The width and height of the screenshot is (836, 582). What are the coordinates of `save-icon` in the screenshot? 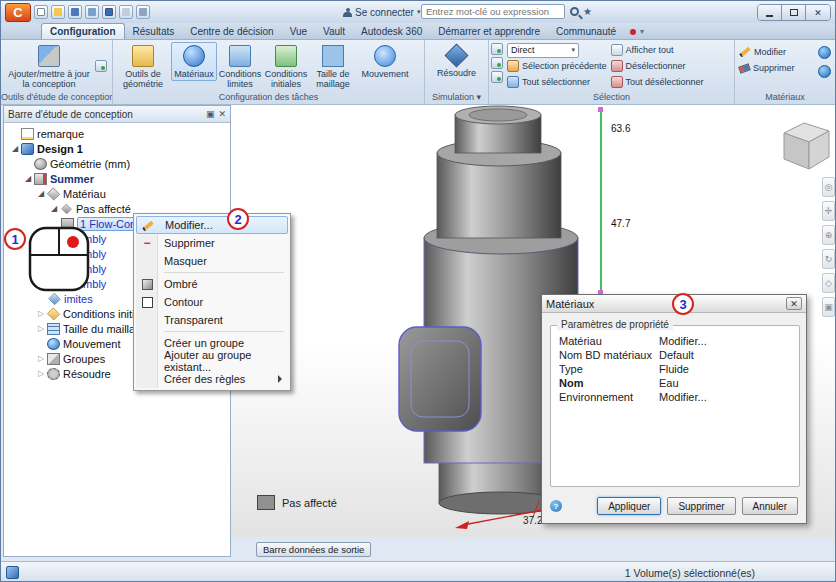 It's located at (75, 12).